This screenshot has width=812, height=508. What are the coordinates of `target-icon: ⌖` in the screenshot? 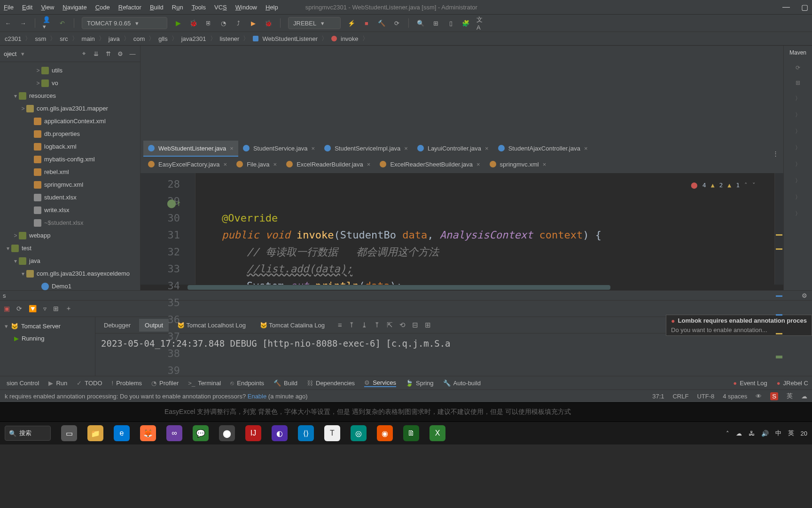 It's located at (84, 54).